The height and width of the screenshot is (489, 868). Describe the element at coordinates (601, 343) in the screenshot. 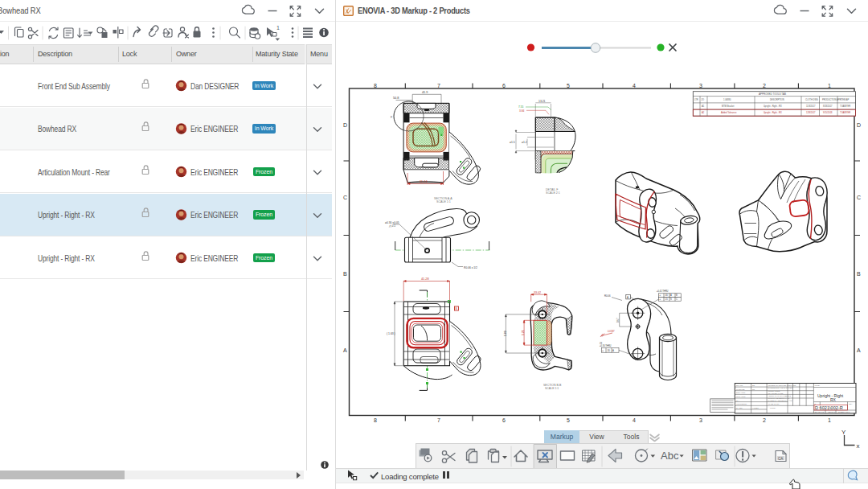

I see `svg-text: 2X` at that location.